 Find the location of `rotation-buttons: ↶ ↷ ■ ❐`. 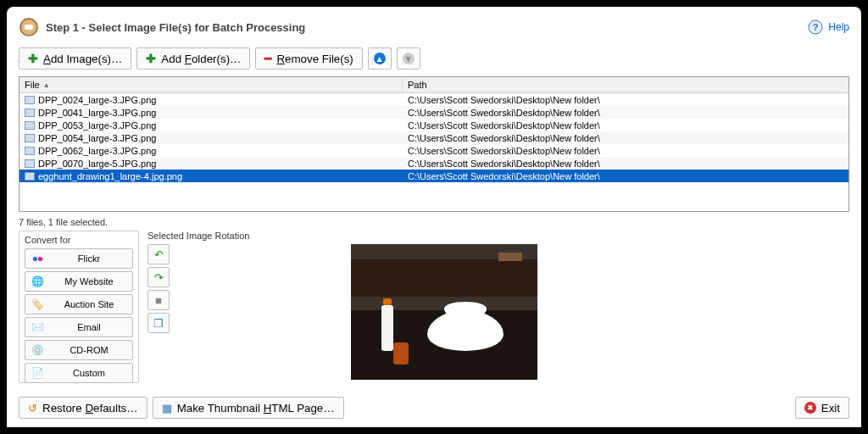

rotation-buttons: ↶ ↷ ■ ❐ is located at coordinates (159, 288).